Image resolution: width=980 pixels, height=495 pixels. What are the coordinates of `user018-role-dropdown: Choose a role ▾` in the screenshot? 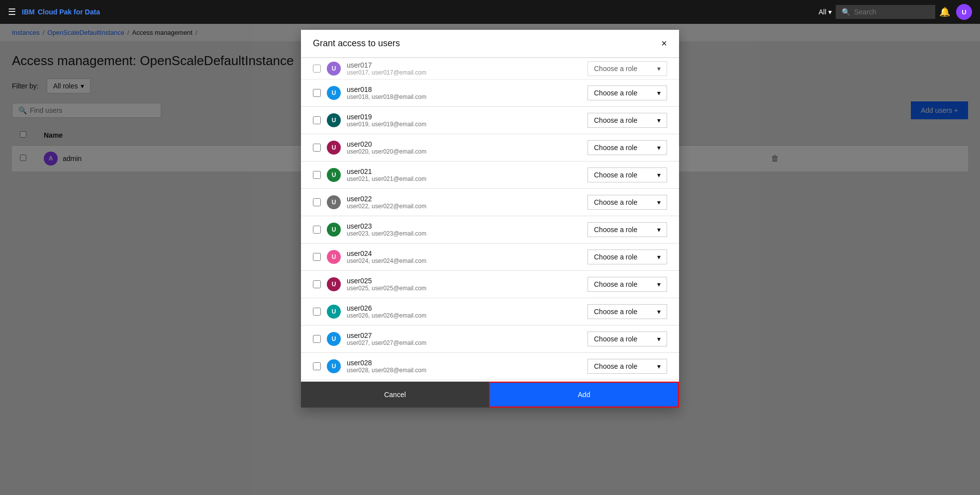 It's located at (627, 93).